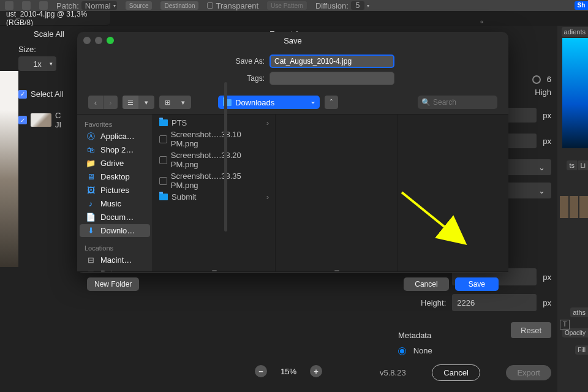 Image resolution: width=588 pixels, height=392 pixels. What do you see at coordinates (41, 120) in the screenshot?
I see `asset-thumbnail` at bounding box center [41, 120].